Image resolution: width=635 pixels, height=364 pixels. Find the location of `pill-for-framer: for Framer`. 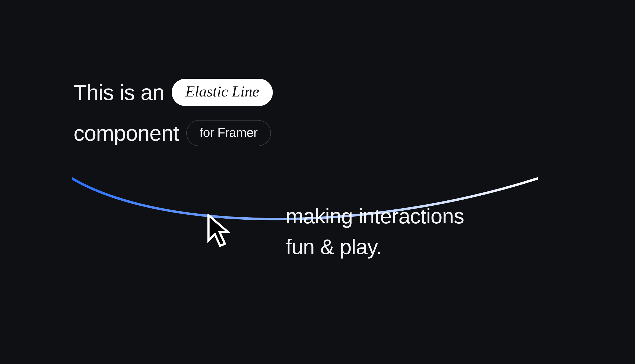

pill-for-framer: for Framer is located at coordinates (229, 133).